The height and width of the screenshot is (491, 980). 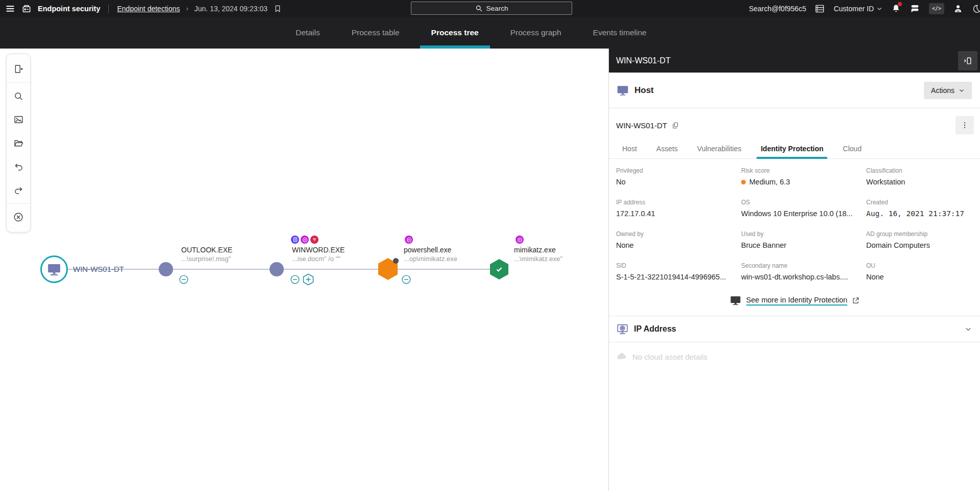 What do you see at coordinates (479, 8) in the screenshot?
I see `search-icon` at bounding box center [479, 8].